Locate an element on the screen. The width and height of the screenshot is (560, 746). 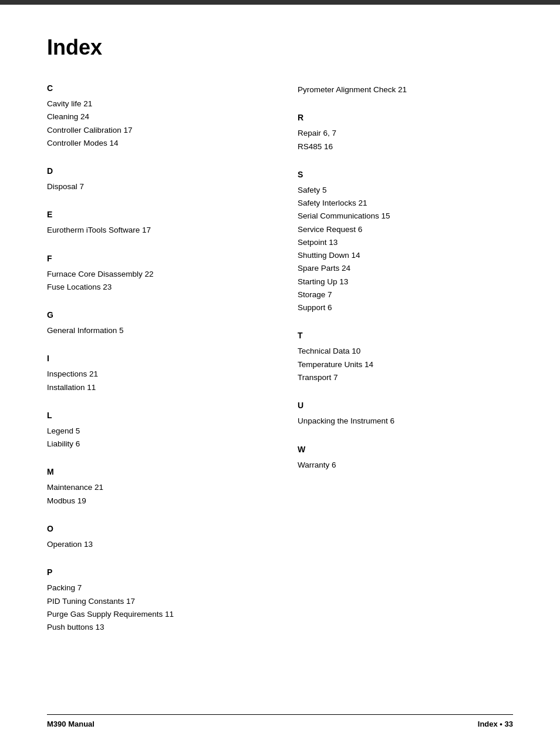
index-entry: Modbus 19 is located at coordinates (155, 501).